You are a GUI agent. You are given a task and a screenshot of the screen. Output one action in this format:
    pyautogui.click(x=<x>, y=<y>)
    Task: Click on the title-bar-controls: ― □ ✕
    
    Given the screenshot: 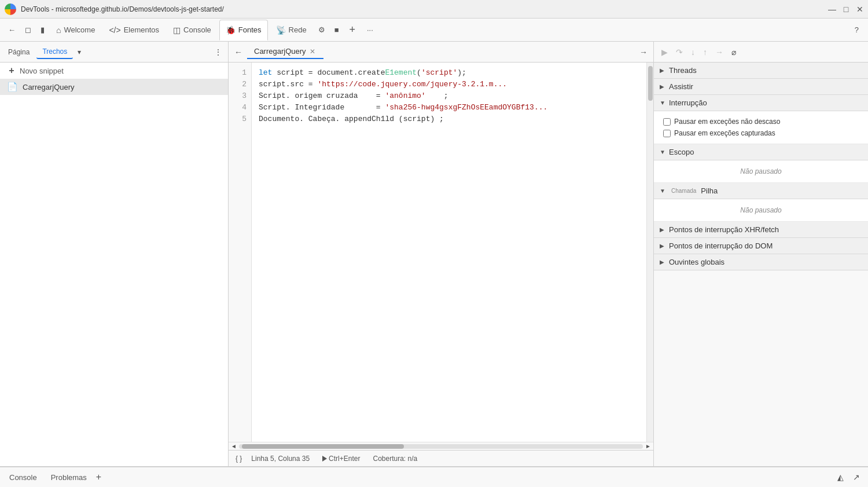 What is the action you would take?
    pyautogui.click(x=846, y=9)
    